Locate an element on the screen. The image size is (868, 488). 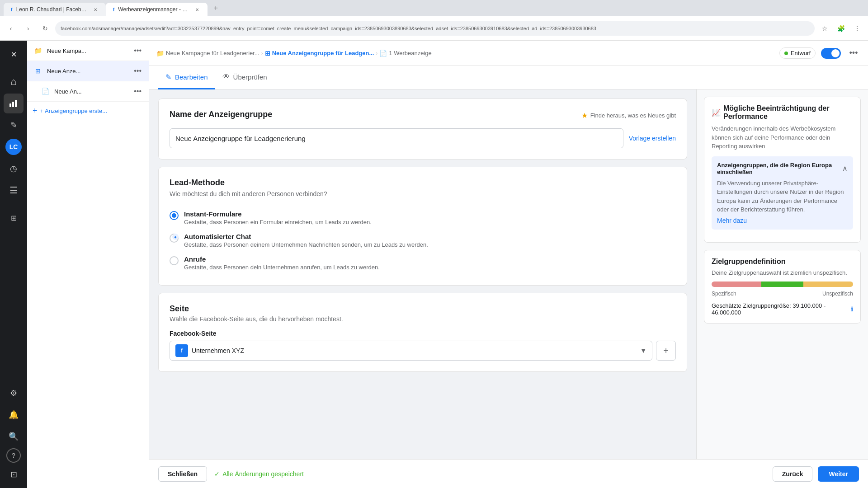
campaign-folder-icon: 📁 is located at coordinates (38, 51).